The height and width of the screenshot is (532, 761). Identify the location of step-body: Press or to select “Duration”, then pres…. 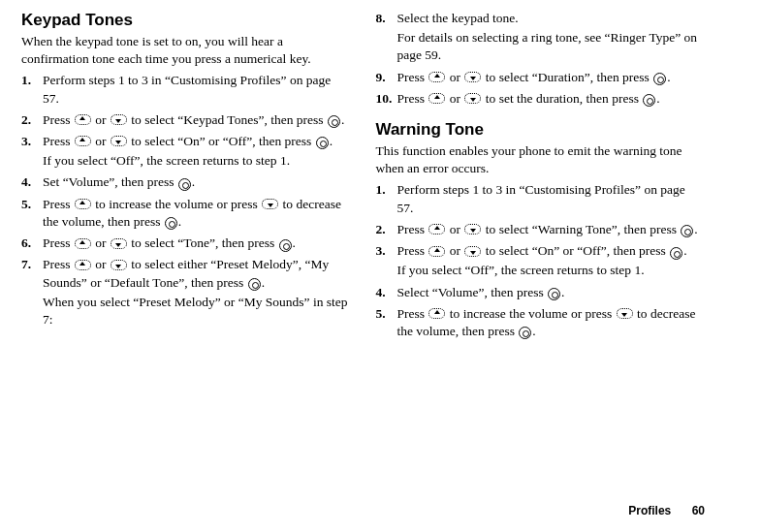
(534, 78).